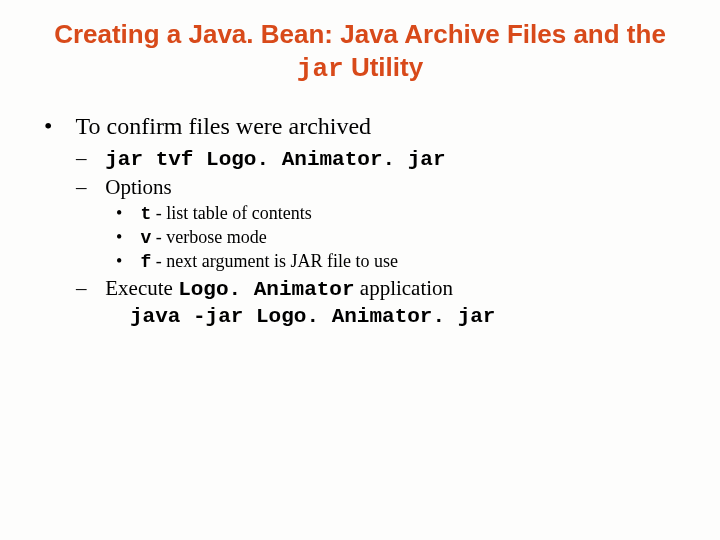 The image size is (720, 540). Describe the element at coordinates (142, 288) in the screenshot. I see `sub-execute-pre: Execute` at that location.